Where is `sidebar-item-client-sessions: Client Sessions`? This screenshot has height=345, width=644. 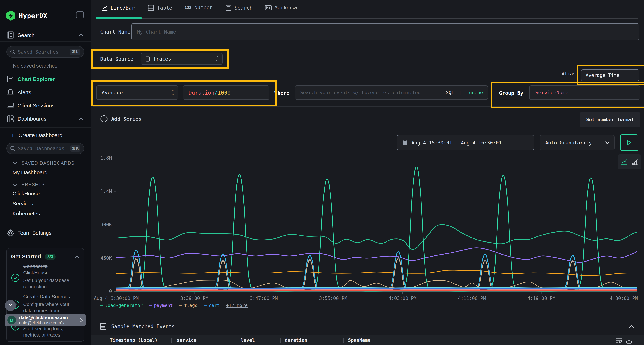 sidebar-item-client-sessions: Client Sessions is located at coordinates (36, 106).